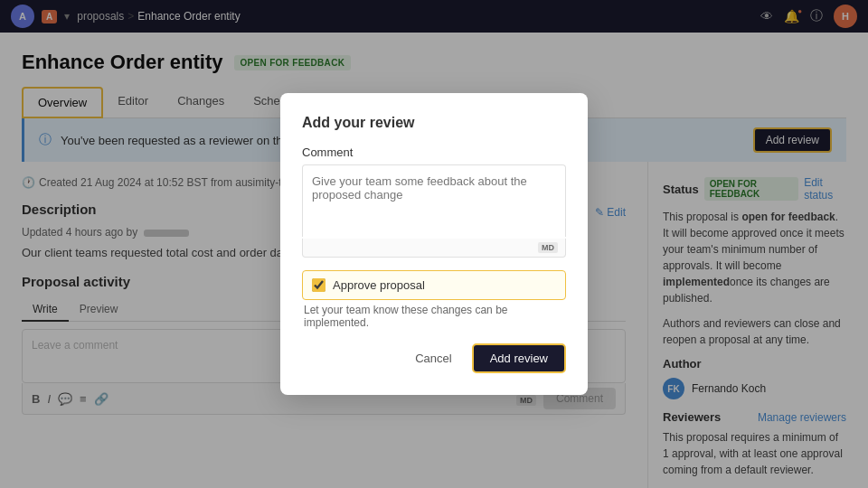 The width and height of the screenshot is (868, 488). Describe the element at coordinates (434, 123) in the screenshot. I see `modal-title: Add your review` at that location.